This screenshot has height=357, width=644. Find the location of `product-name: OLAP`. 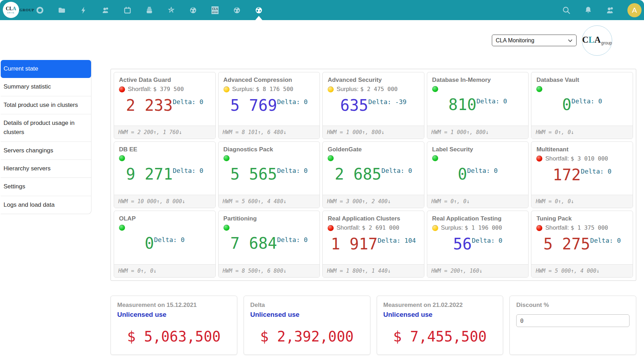

product-name: OLAP is located at coordinates (165, 219).